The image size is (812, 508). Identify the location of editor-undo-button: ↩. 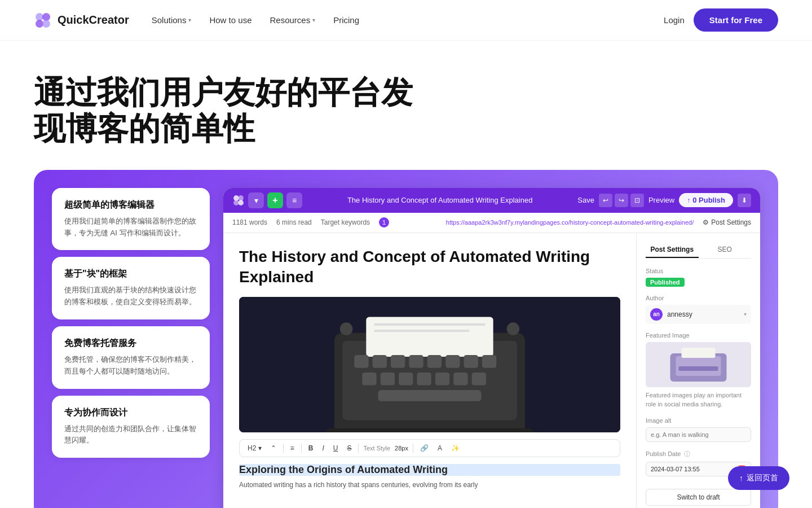
(606, 200).